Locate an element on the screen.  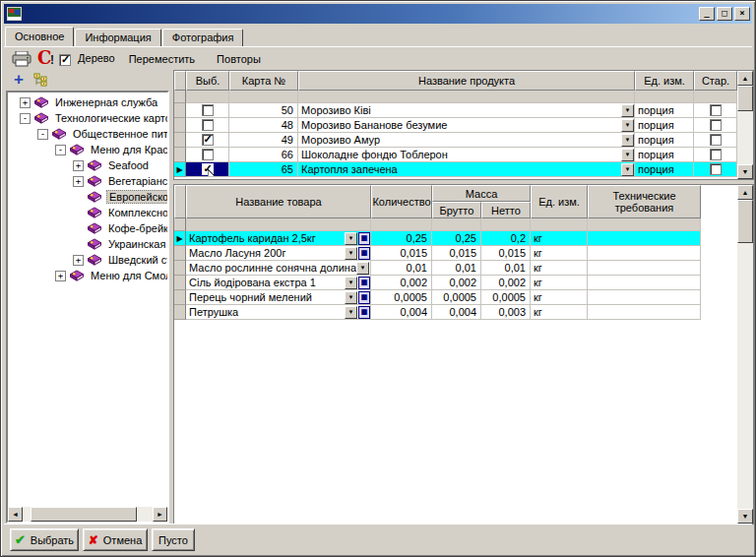
quantity-cell: 0,015 is located at coordinates (402, 254).